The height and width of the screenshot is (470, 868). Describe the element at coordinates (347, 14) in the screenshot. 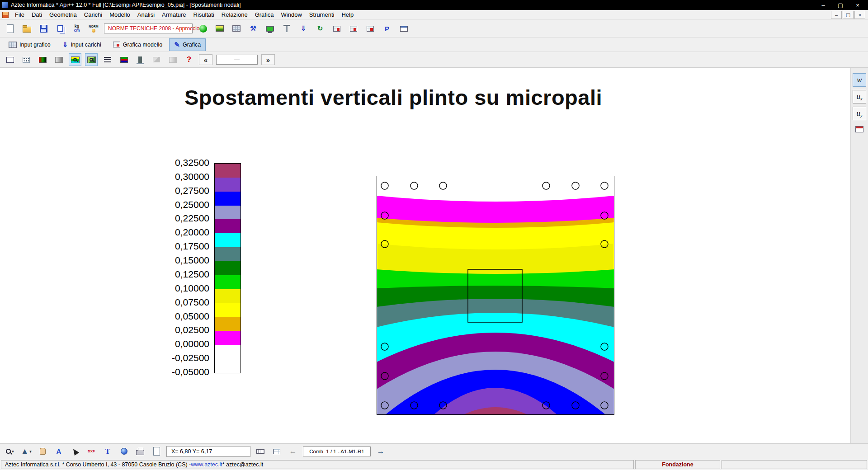

I see `menu-item-help: Help` at that location.